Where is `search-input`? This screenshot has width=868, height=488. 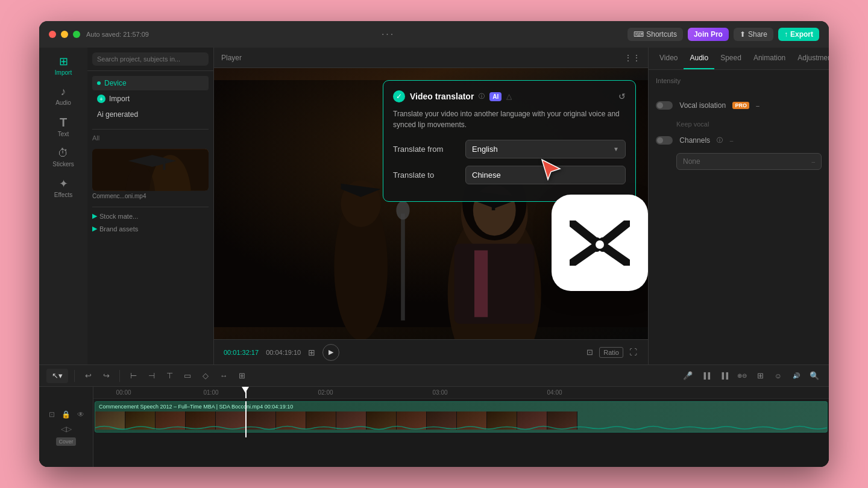 search-input is located at coordinates (151, 59).